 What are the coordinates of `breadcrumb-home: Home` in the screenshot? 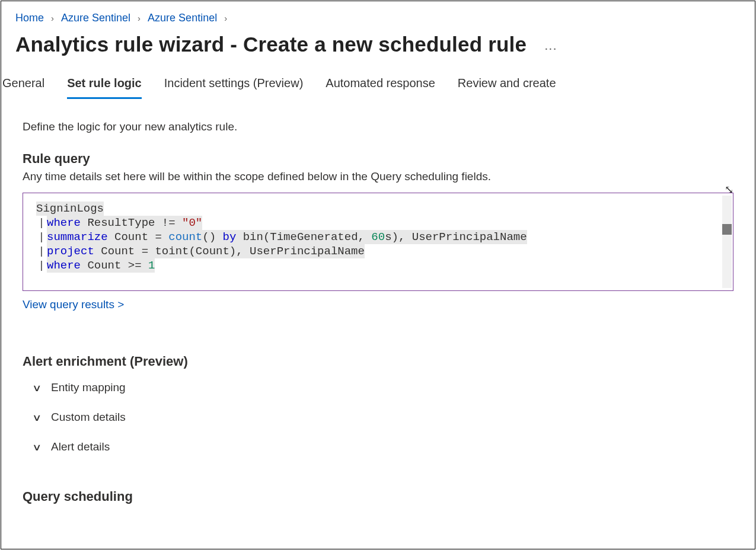 It's located at (30, 18).